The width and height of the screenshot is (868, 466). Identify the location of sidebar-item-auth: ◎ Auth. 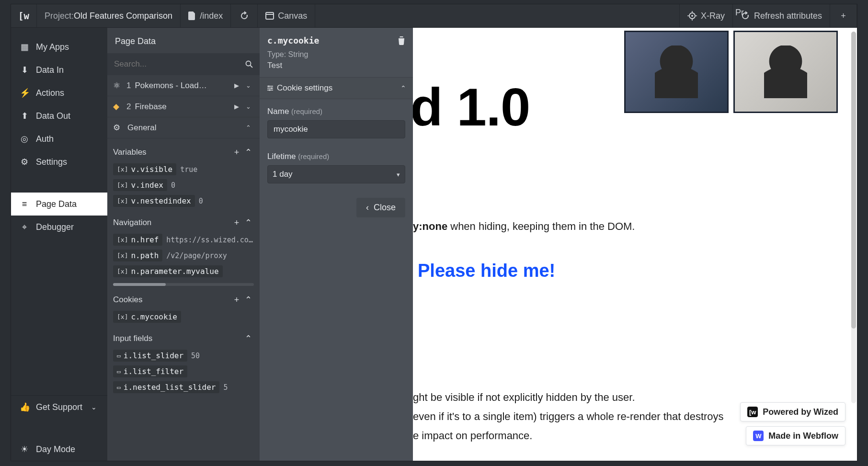
(59, 139).